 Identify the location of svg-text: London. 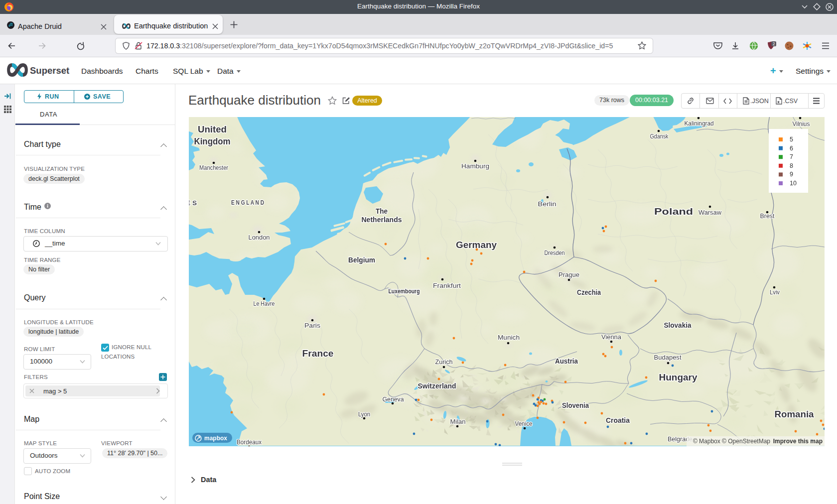
(259, 237).